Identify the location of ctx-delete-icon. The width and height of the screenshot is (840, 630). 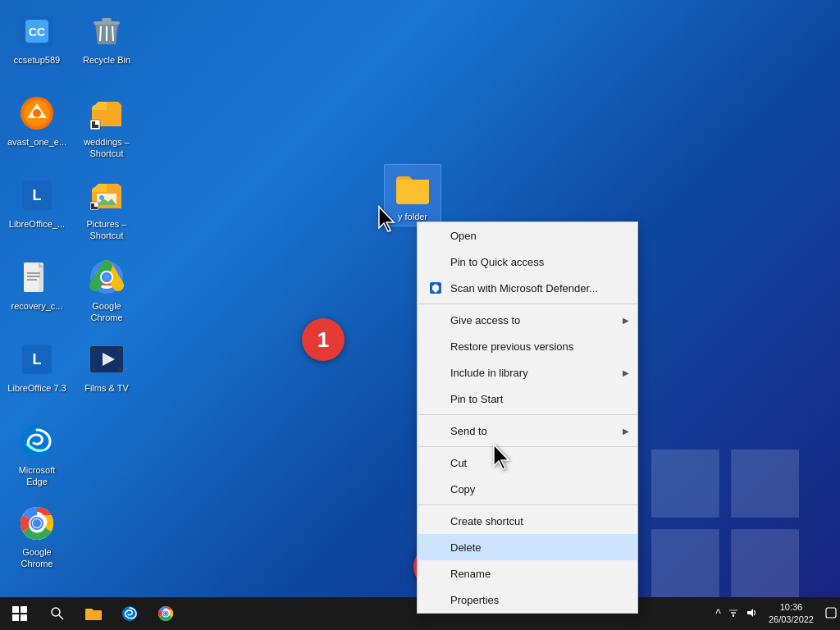
(436, 547).